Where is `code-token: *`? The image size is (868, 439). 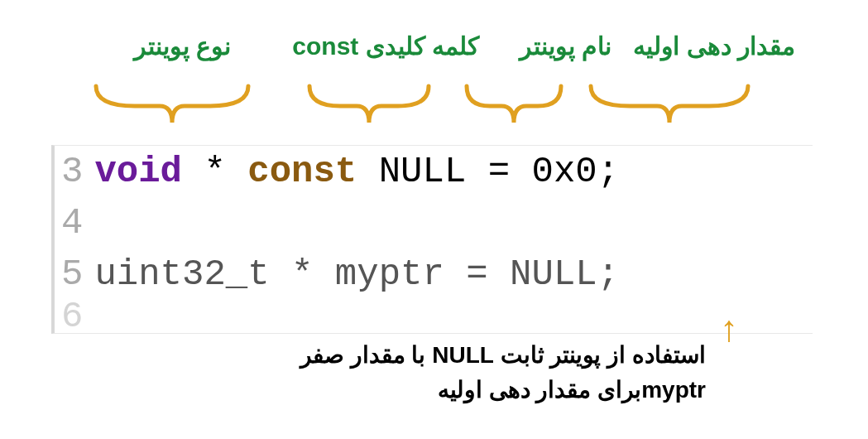
code-token: * is located at coordinates (215, 171).